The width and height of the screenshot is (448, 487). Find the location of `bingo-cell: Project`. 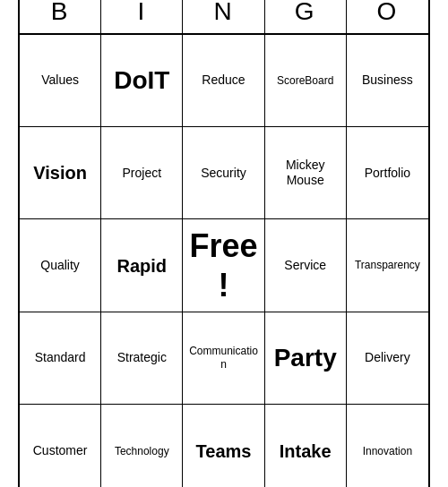

bingo-cell: Project is located at coordinates (142, 174).